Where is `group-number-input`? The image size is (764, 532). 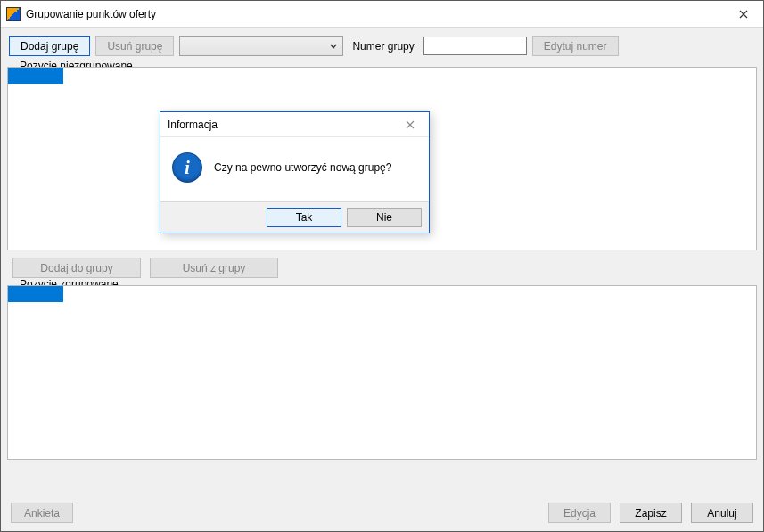
group-number-input is located at coordinates (475, 46).